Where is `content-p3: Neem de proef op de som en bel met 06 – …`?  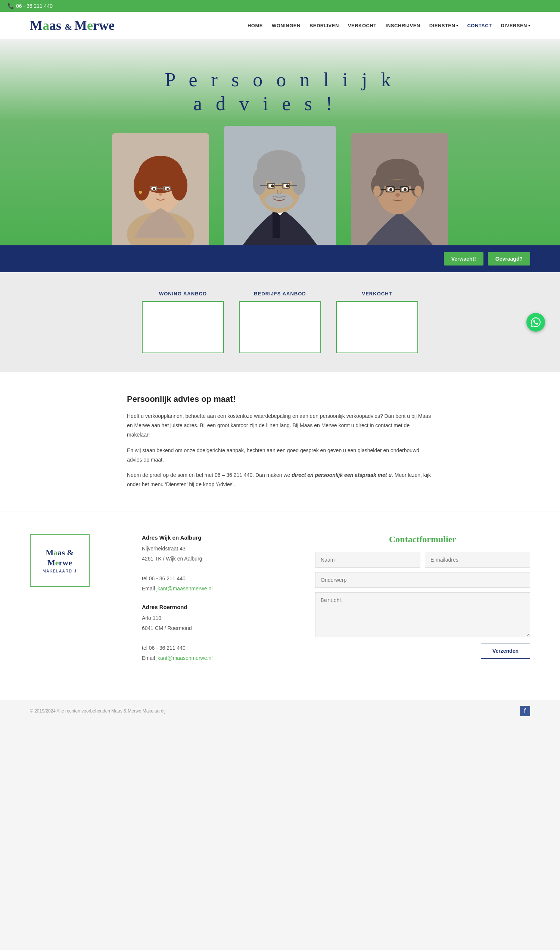
content-p3: Neem de proef op de som en bel met 06 – … is located at coordinates (280, 480).